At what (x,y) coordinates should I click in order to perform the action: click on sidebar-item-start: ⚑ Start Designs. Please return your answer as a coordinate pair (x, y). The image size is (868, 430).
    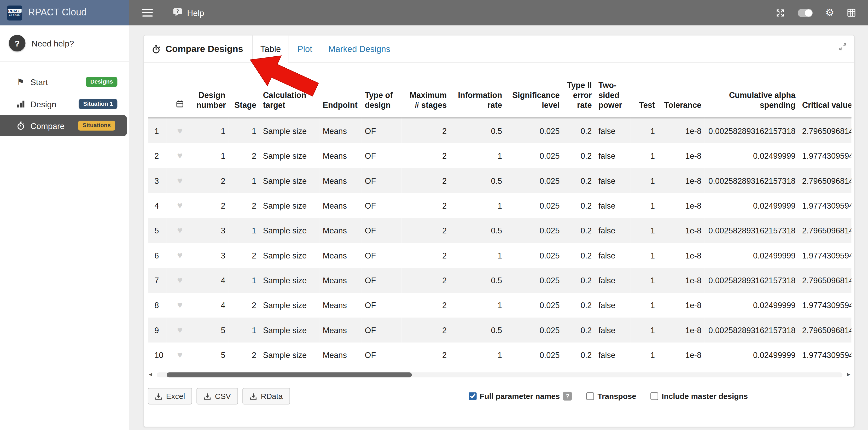
    Looking at the image, I should click on (65, 82).